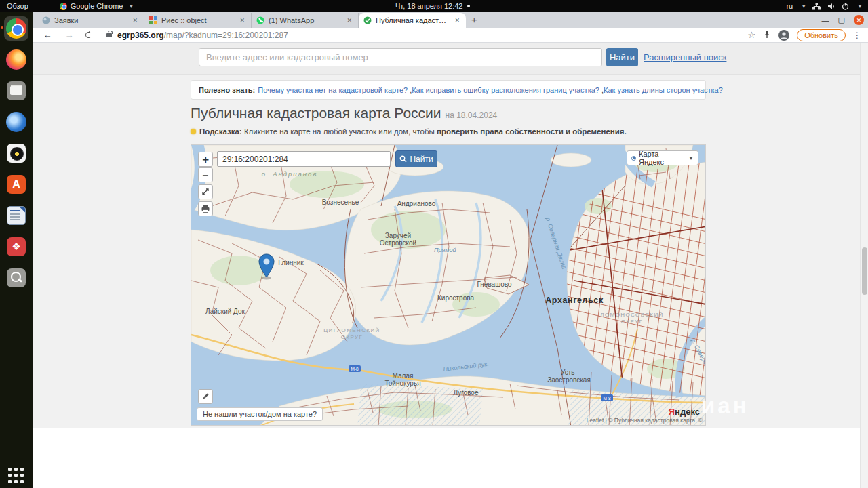 This screenshot has height=488, width=868. What do you see at coordinates (842, 20) in the screenshot?
I see `window-maximize-button: ▢` at bounding box center [842, 20].